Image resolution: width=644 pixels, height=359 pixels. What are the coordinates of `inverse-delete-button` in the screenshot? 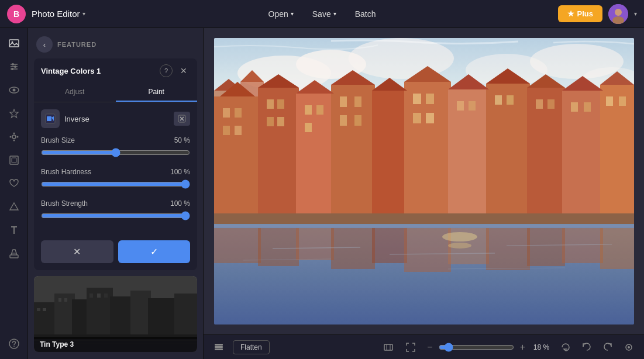 It's located at (182, 119).